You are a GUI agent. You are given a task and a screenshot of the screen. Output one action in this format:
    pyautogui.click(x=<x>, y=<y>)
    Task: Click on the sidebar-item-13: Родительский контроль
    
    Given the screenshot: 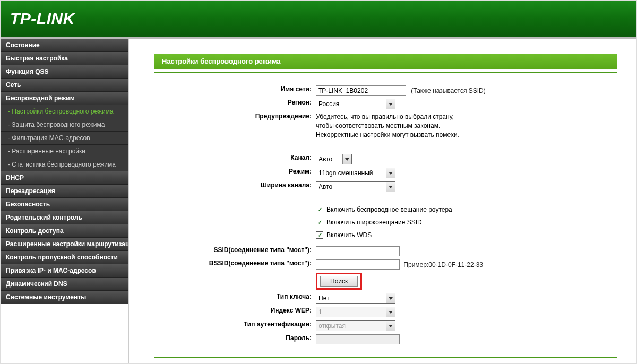 What is the action you would take?
    pyautogui.click(x=65, y=218)
    